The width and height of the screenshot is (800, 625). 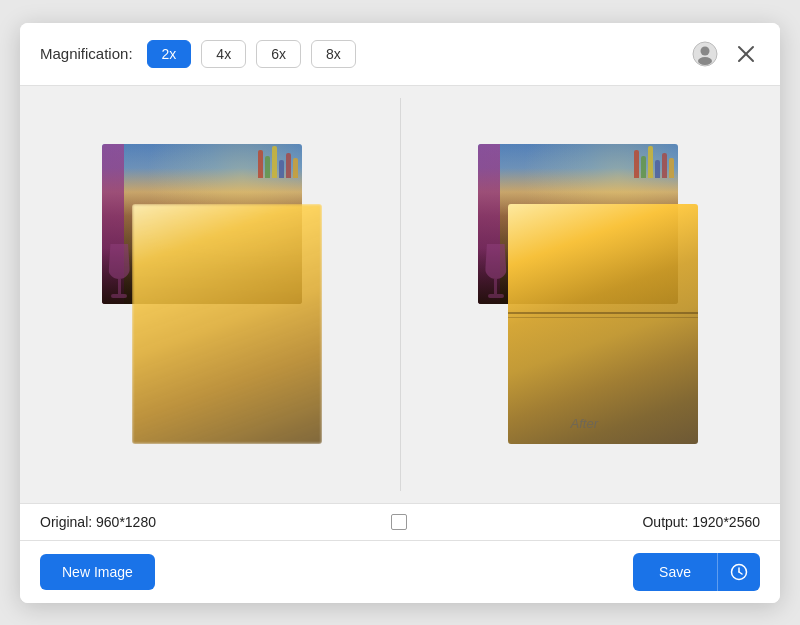 I want to click on save-group: Save, so click(x=696, y=572).